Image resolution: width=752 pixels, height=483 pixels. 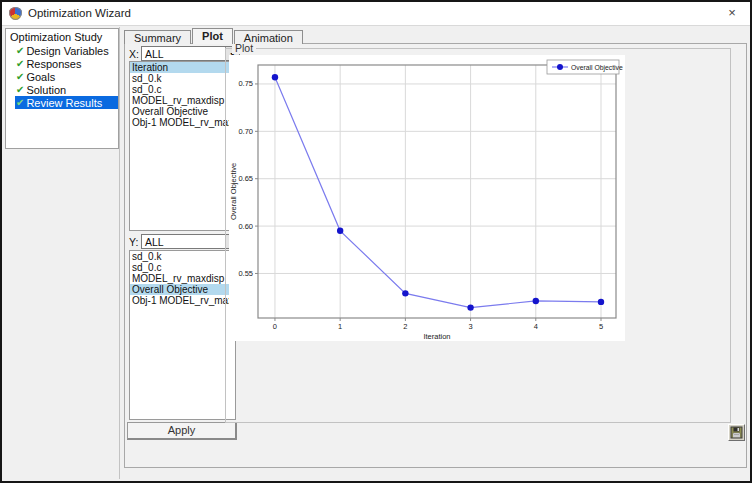 What do you see at coordinates (182, 431) in the screenshot?
I see `apply-button: Apply` at bounding box center [182, 431].